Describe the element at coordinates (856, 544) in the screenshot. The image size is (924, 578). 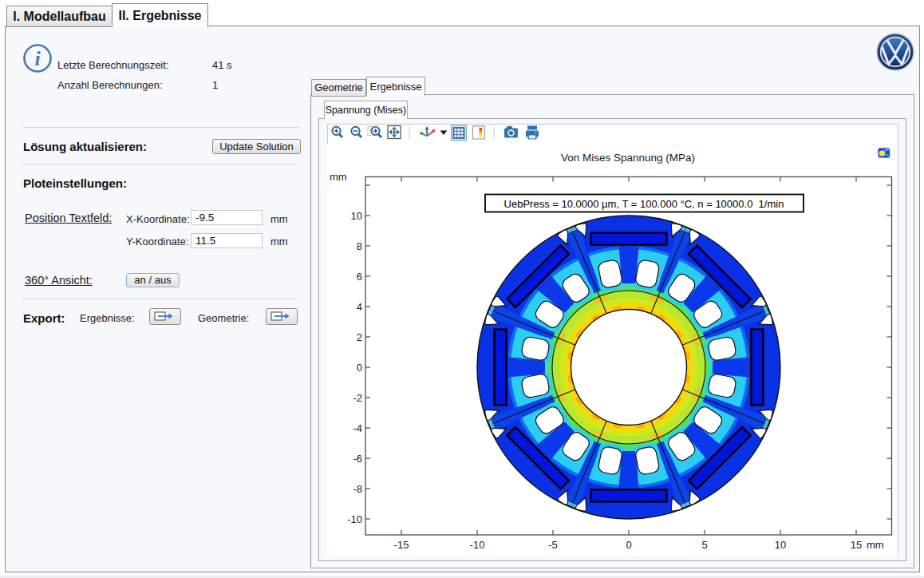
I see `svg-text: 15` at that location.